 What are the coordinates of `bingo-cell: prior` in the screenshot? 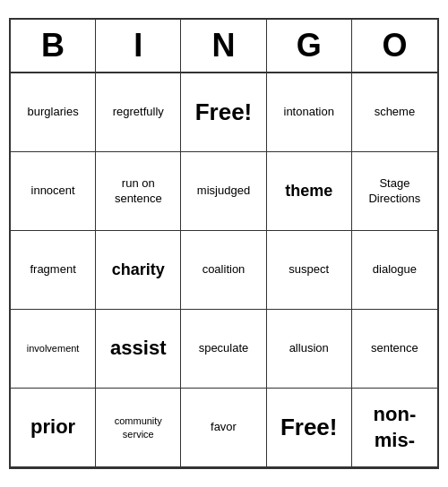 It's located at (54, 428).